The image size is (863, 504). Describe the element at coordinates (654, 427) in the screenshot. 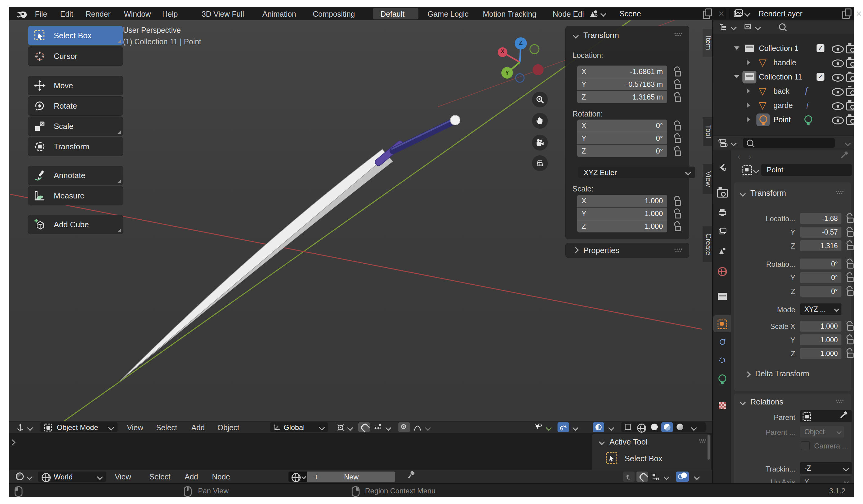

I see `solid-shading-icon` at that location.